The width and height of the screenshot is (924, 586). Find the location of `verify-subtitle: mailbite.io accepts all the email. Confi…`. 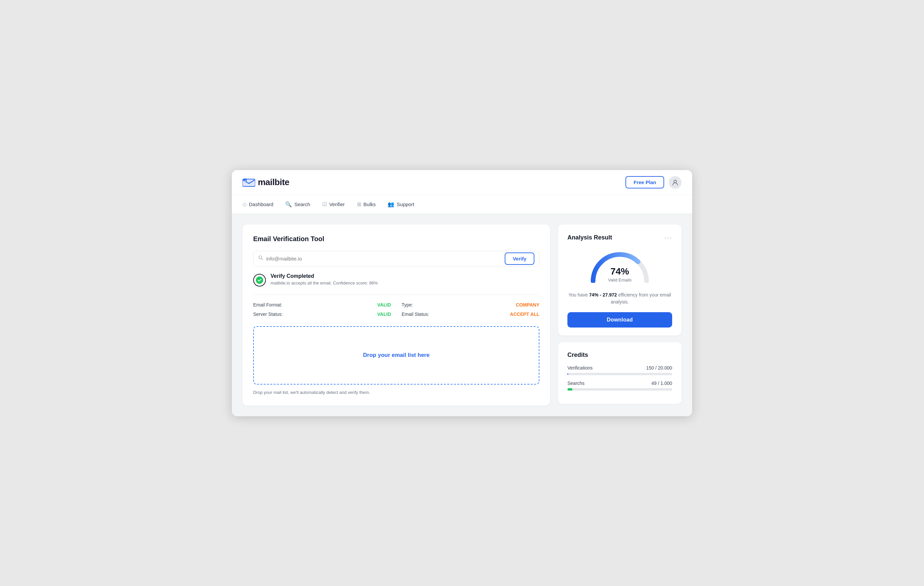

verify-subtitle: mailbite.io accepts all the email. Confi… is located at coordinates (324, 283).